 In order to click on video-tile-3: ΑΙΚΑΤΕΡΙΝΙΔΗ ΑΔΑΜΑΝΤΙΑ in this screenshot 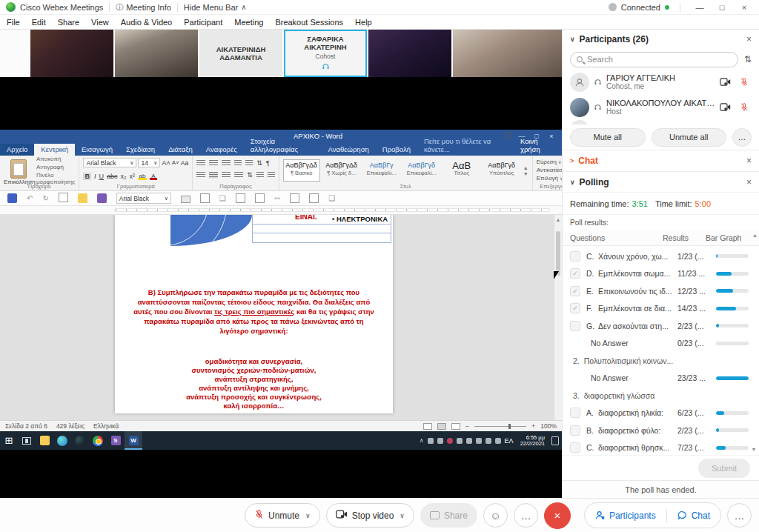, I will do `click(241, 53)`.